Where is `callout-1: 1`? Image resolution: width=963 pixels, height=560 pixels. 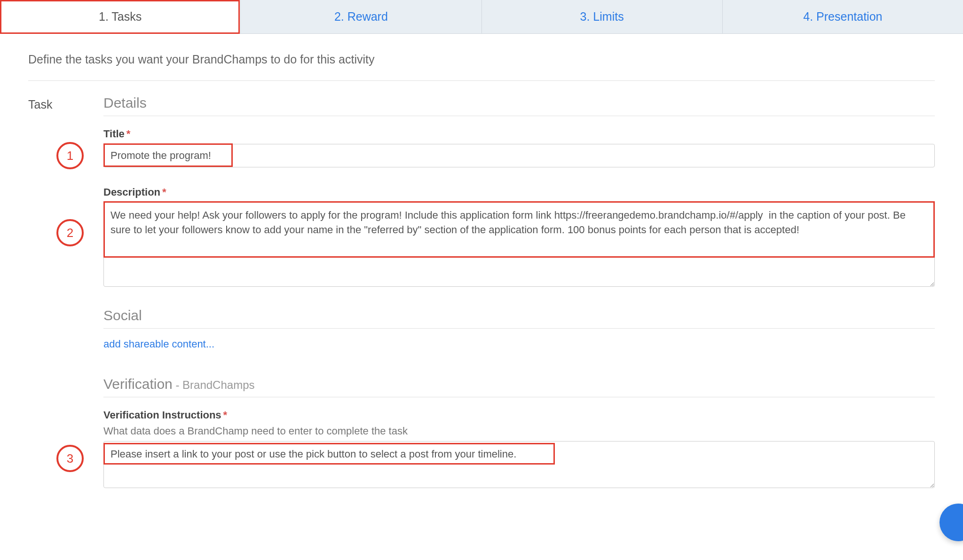
callout-1: 1 is located at coordinates (70, 156).